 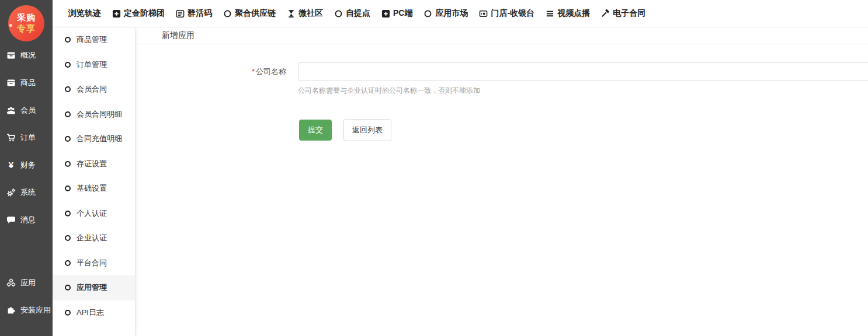 I want to click on top-nav-micro-community: 微社区, so click(x=305, y=13).